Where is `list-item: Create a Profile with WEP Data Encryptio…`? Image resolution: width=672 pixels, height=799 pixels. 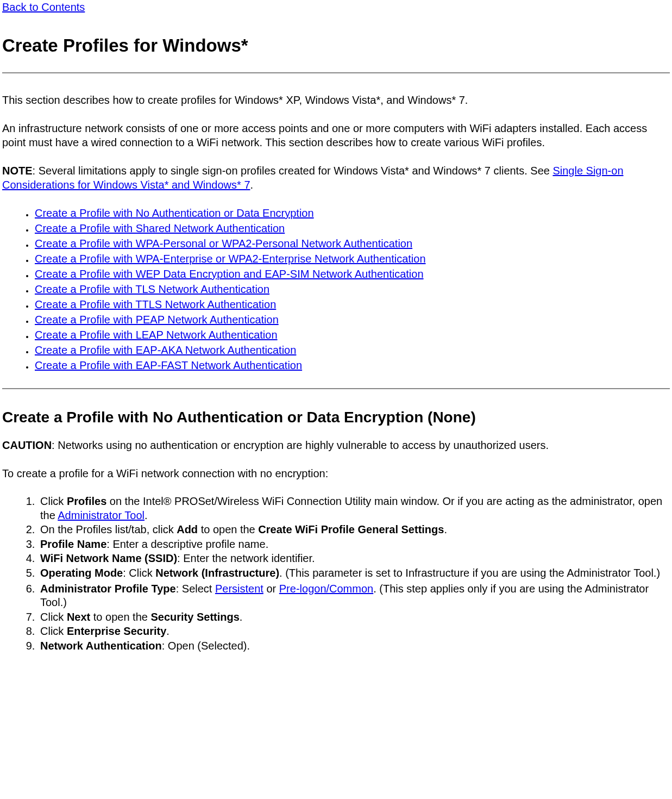
list-item: Create a Profile with WEP Data Encryptio… is located at coordinates (352, 274).